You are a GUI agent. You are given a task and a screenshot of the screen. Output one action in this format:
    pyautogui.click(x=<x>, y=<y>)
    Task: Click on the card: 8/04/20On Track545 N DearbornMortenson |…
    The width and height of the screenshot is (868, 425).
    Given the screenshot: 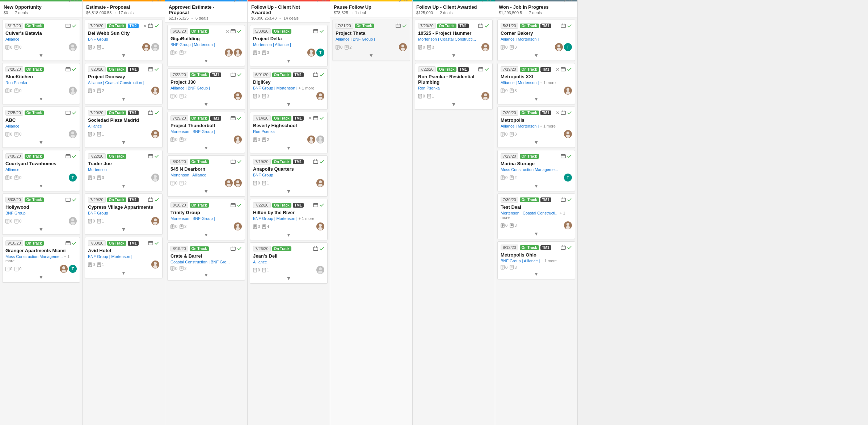 What is the action you would take?
    pyautogui.click(x=206, y=176)
    